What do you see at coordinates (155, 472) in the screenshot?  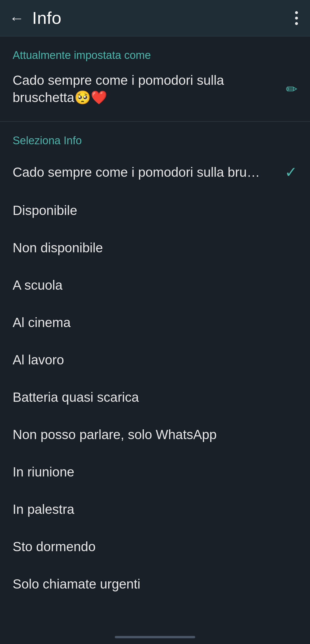 I see `list-item-text: In riunione` at bounding box center [155, 472].